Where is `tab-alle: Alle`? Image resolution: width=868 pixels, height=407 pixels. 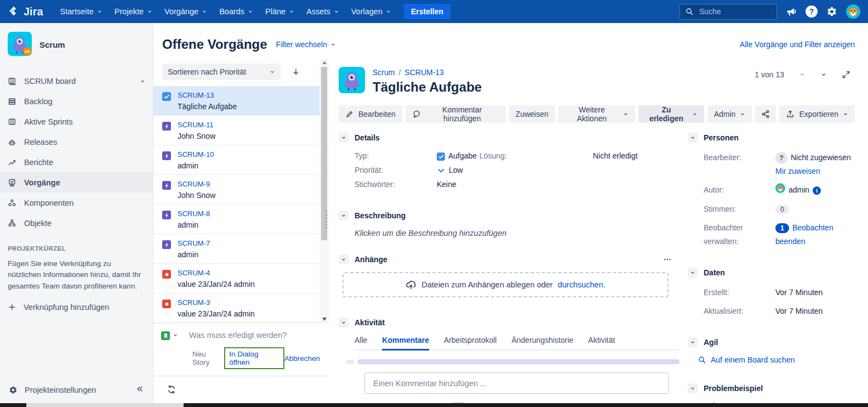
tab-alle: Alle is located at coordinates (361, 342).